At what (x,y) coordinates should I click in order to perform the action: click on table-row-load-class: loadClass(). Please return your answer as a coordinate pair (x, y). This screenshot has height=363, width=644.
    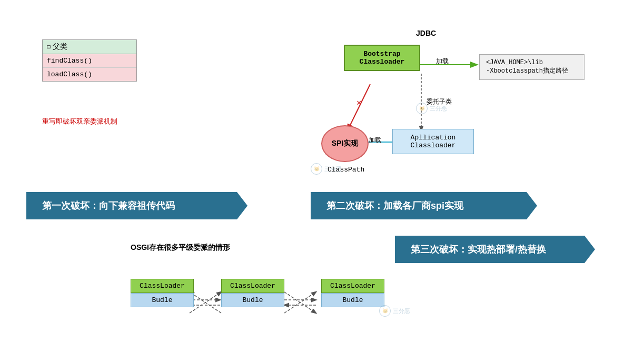
    Looking at the image, I should click on (90, 75).